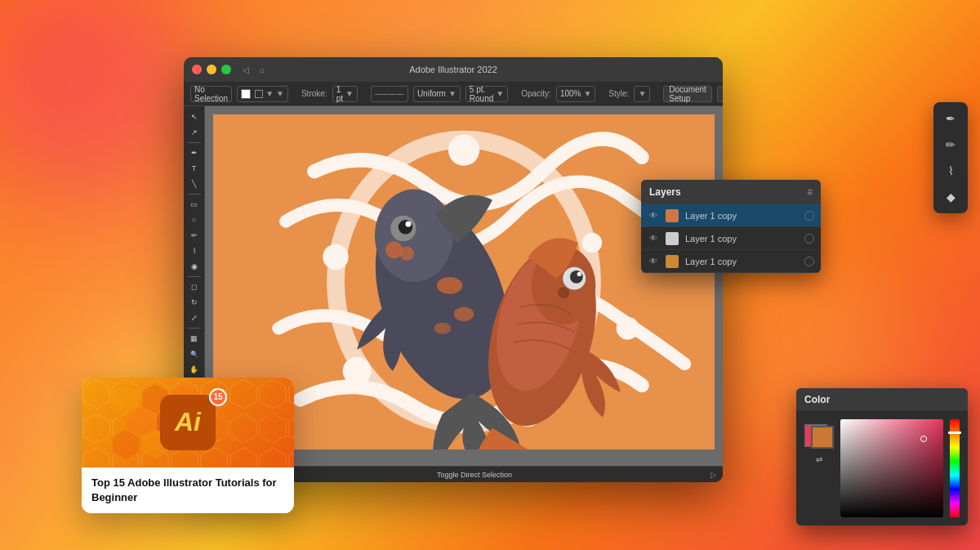 This screenshot has height=550, width=980. I want to click on layer-row-1: 👁 Layer 1 copy, so click(731, 239).